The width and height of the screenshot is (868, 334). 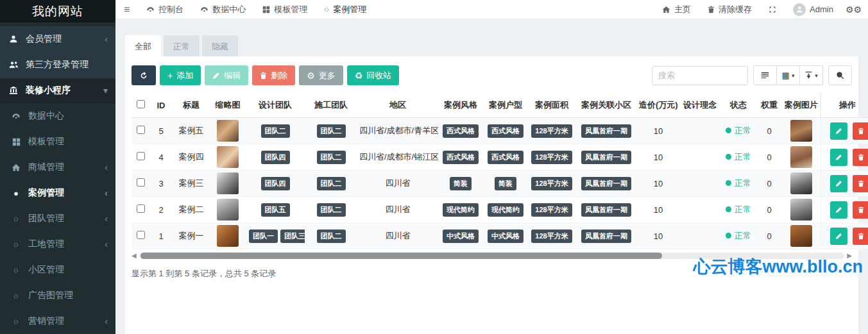 I want to click on cell-title: 案例五, so click(x=191, y=131).